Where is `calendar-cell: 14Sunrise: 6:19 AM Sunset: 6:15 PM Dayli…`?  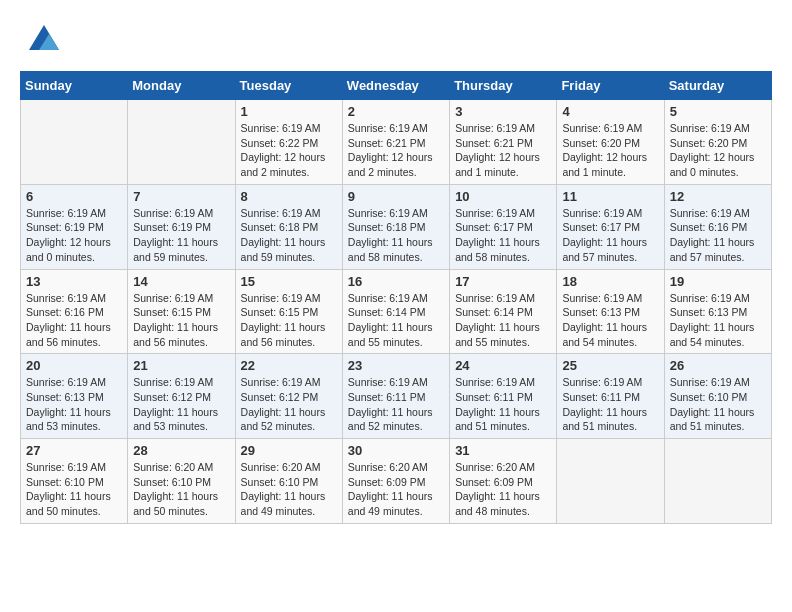
calendar-cell: 14Sunrise: 6:19 AM Sunset: 6:15 PM Dayli… is located at coordinates (182, 312).